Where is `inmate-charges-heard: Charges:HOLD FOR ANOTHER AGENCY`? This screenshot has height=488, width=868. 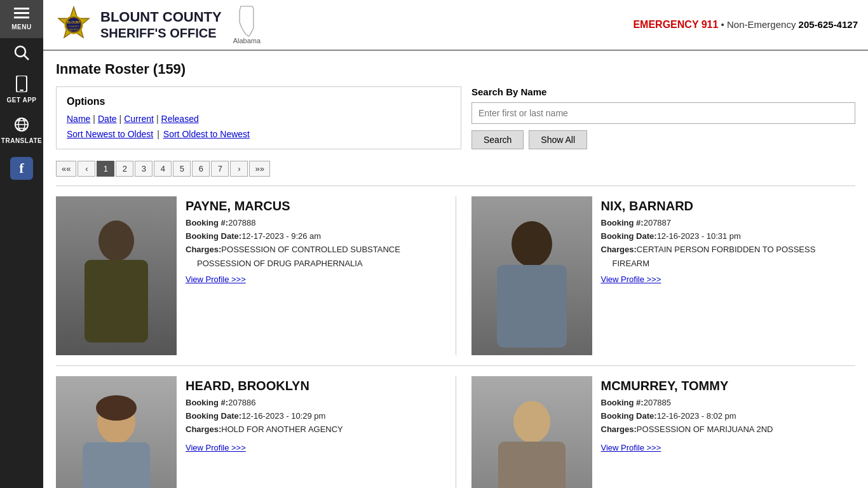
inmate-charges-heard: Charges:HOLD FOR ANOTHER AGENCY is located at coordinates (264, 430).